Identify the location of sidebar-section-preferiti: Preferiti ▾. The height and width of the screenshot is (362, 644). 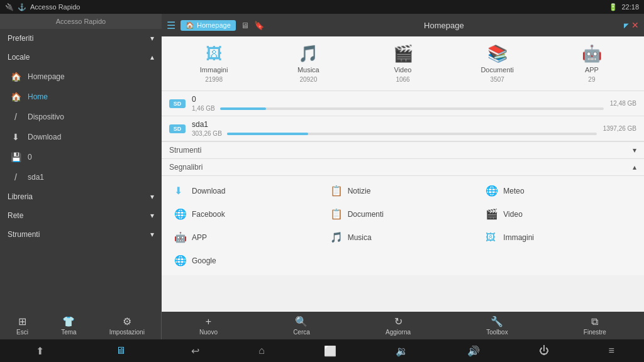
(80, 38).